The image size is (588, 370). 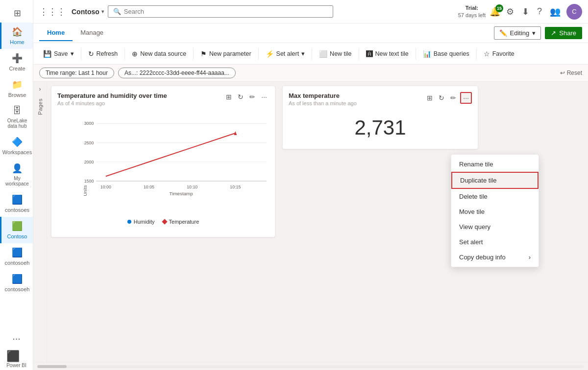 I want to click on asset-filter: As...: 2222cccc-33dd-eeee-ff44-aaaaa..., so click(x=177, y=73).